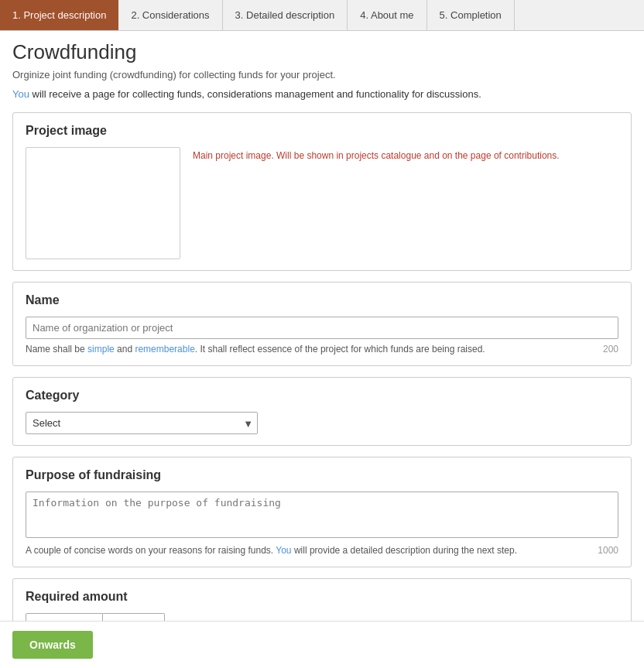 This screenshot has height=668, width=644. I want to click on tab-about-me: 4. About me, so click(387, 15).